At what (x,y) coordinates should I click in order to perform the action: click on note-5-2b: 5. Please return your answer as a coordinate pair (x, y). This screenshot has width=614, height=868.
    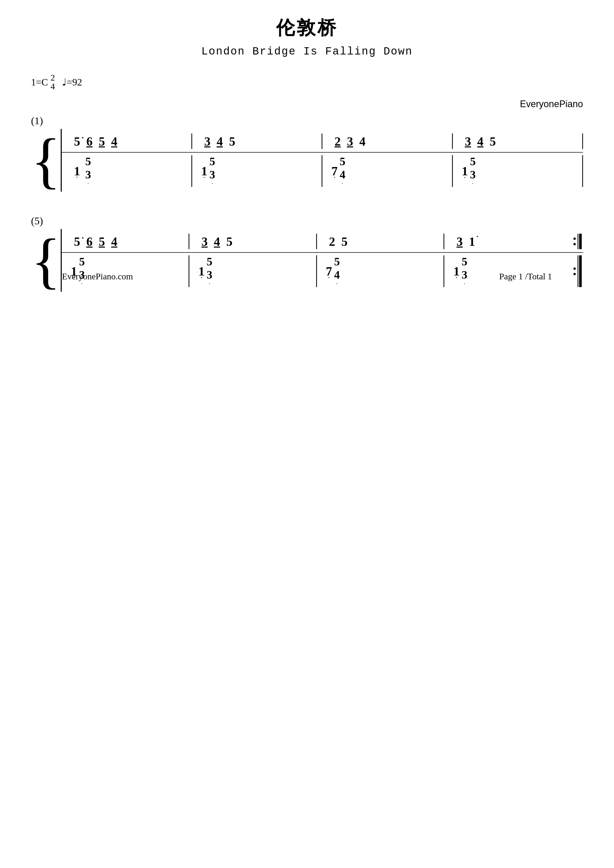
    Looking at the image, I should click on (229, 242).